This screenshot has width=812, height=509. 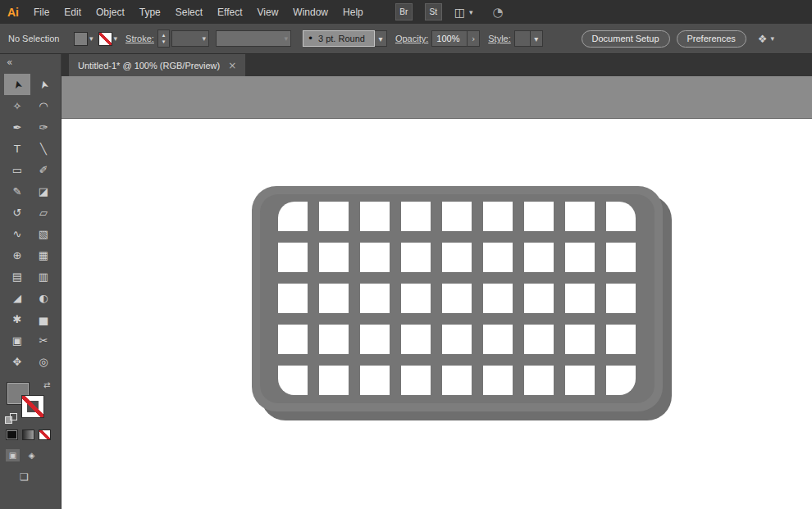 What do you see at coordinates (310, 12) in the screenshot?
I see `menu-window: Window` at bounding box center [310, 12].